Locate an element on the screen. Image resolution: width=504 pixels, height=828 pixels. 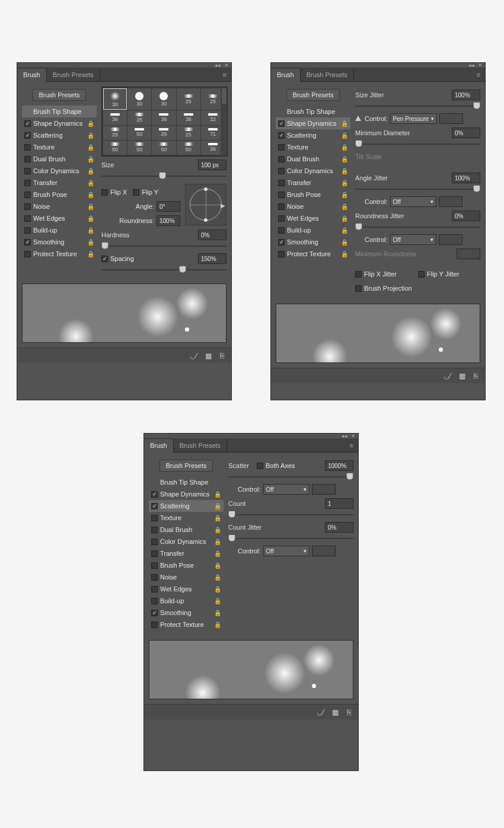
size-jitter-slider is located at coordinates (417, 106).